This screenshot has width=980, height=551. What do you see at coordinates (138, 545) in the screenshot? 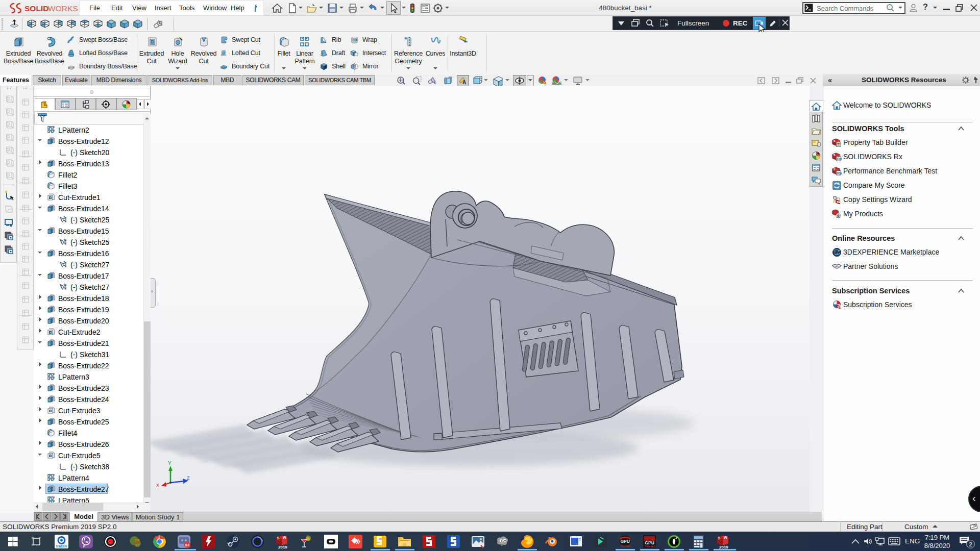
I see `svg-text: 17` at bounding box center [138, 545].